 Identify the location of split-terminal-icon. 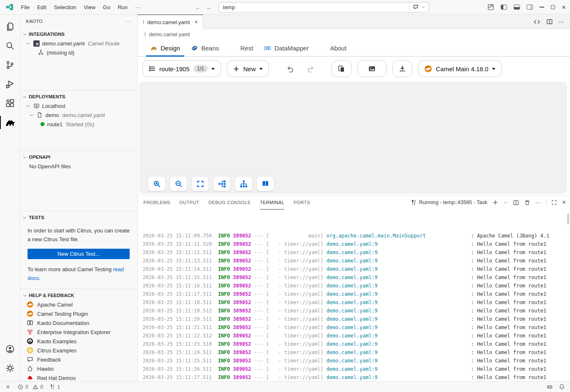
(516, 202).